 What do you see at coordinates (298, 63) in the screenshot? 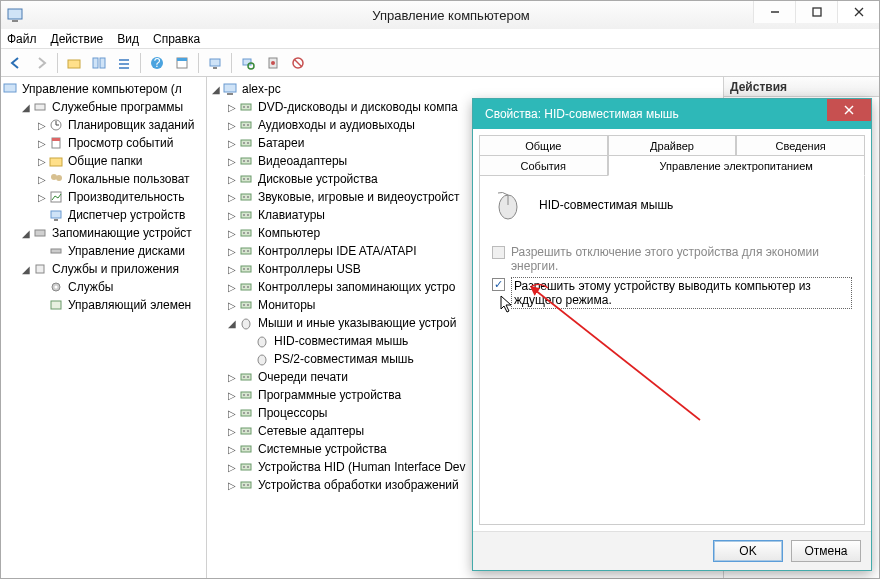
I see `tb-refresh-icon` at bounding box center [298, 63].